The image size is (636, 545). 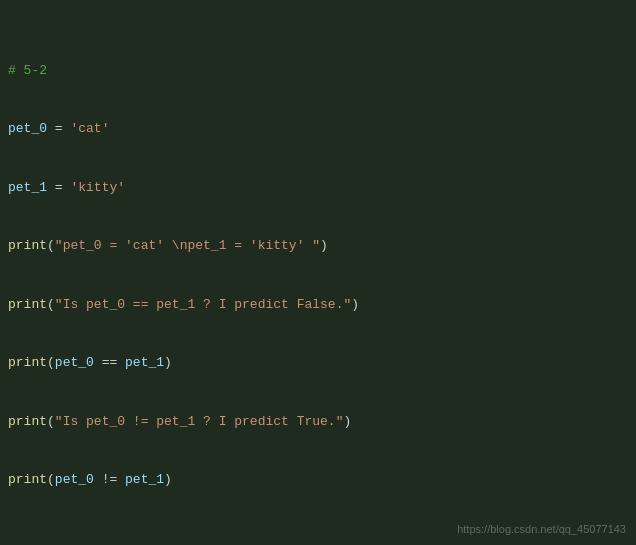 I want to click on line-8: print(pet_0 != pet_1), so click(x=318, y=480).